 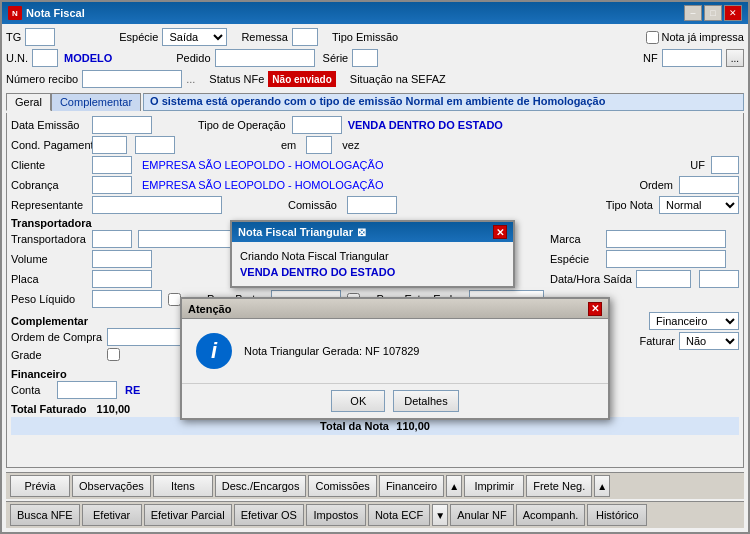 What do you see at coordinates (399, 515) in the screenshot?
I see `nota-ecf-button: Nota ECF` at bounding box center [399, 515].